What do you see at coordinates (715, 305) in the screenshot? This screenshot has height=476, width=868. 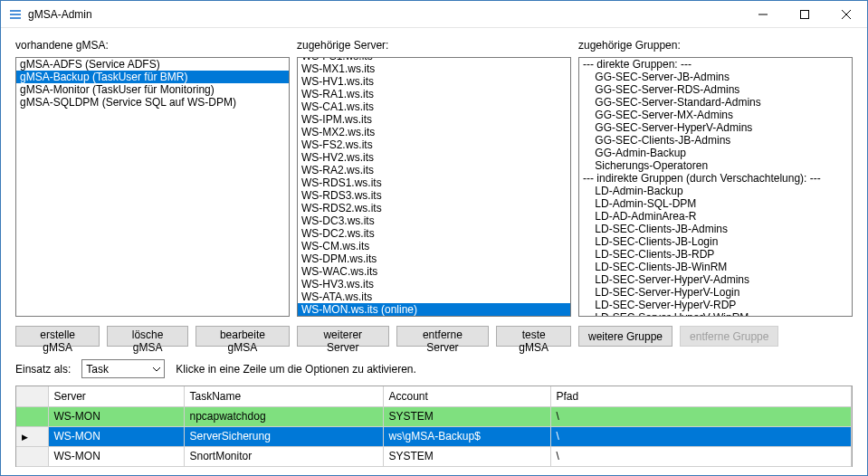 I see `list-item: LD-SEC-Server-HyperV-RDP` at bounding box center [715, 305].